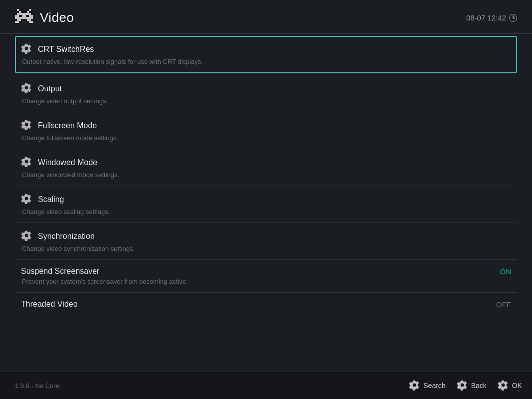 The width and height of the screenshot is (532, 399). I want to click on ok-label: OK, so click(517, 386).